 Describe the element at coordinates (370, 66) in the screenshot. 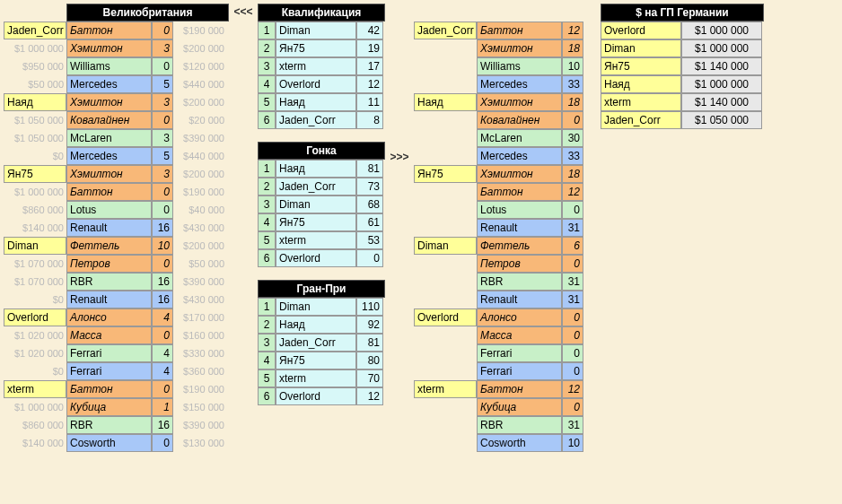

I see `rank-points: 17` at that location.